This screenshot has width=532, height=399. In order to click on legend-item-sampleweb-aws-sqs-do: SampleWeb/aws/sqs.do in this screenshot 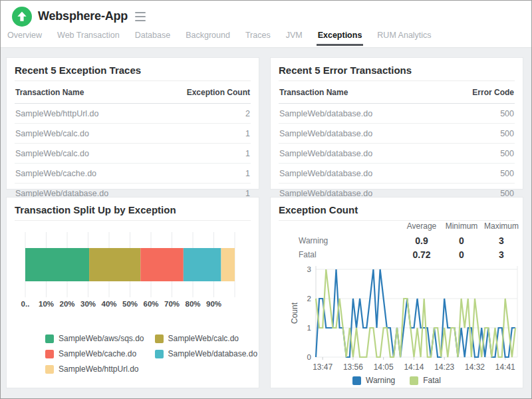, I will do `click(94, 338)`.